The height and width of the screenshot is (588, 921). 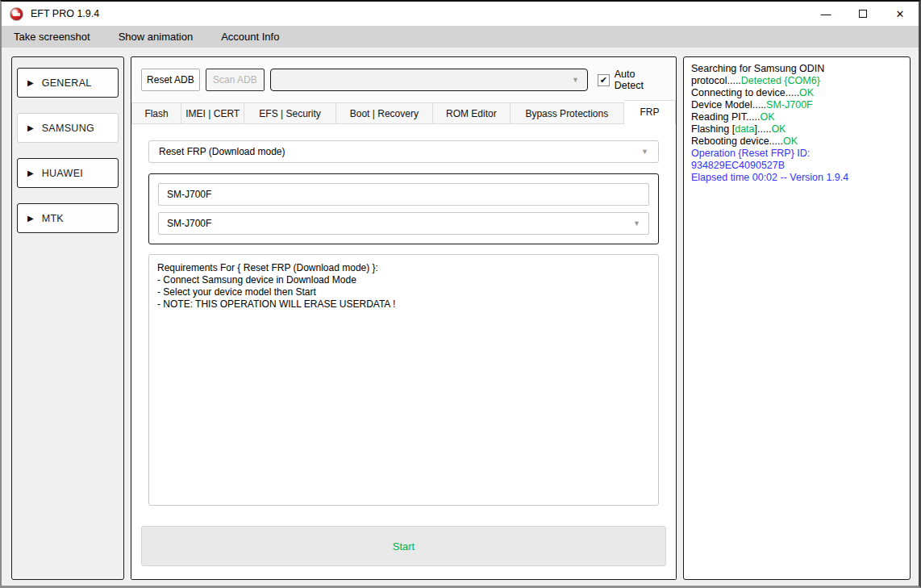 I want to click on sidebar-item-label: SAMSUNG, so click(x=68, y=128).